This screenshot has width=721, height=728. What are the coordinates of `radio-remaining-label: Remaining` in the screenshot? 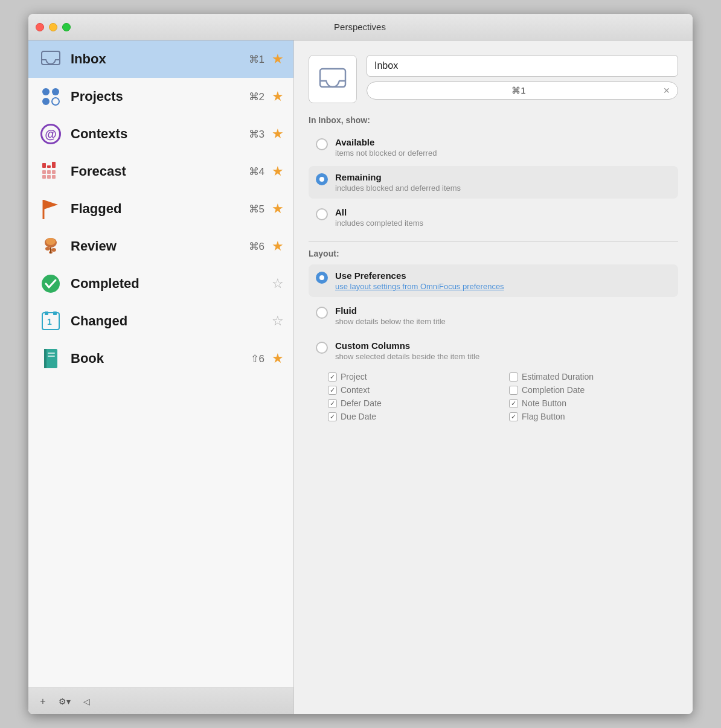 It's located at (398, 177).